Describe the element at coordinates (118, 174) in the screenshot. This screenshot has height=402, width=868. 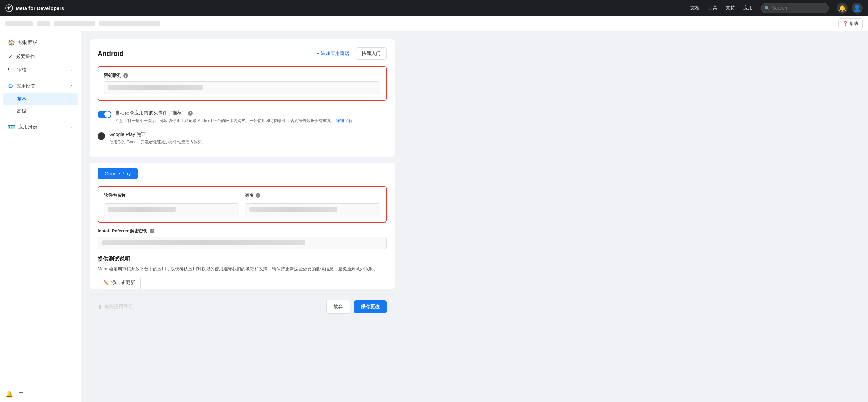
I see `tab-google-play: Google Play` at that location.